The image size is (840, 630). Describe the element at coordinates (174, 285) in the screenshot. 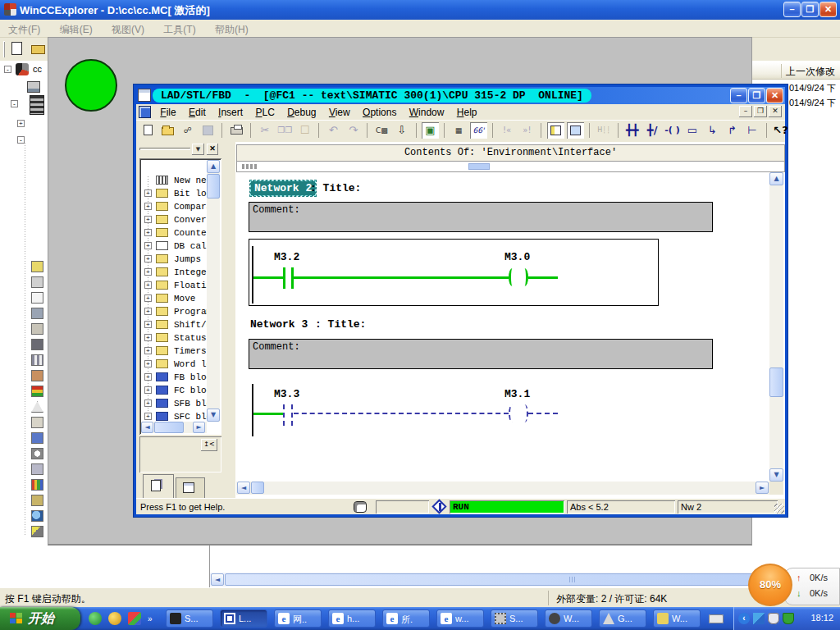

I see `catalog-item-float: +Floatin` at that location.